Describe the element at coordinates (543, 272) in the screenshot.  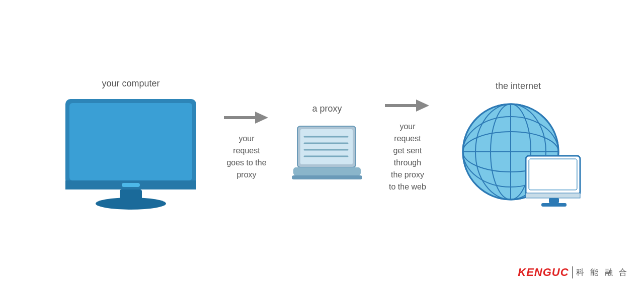
I see `watermark-brand: KENGUC` at that location.